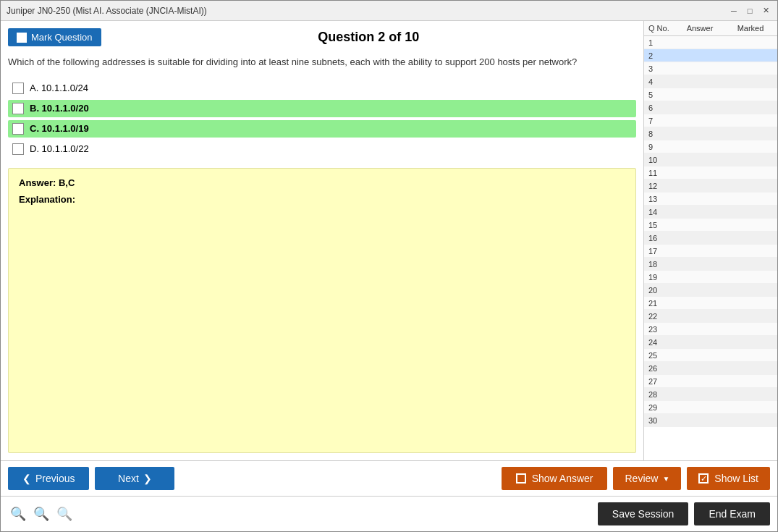 The height and width of the screenshot is (532, 778). What do you see at coordinates (660, 355) in the screenshot?
I see `q-number: 25` at bounding box center [660, 355].